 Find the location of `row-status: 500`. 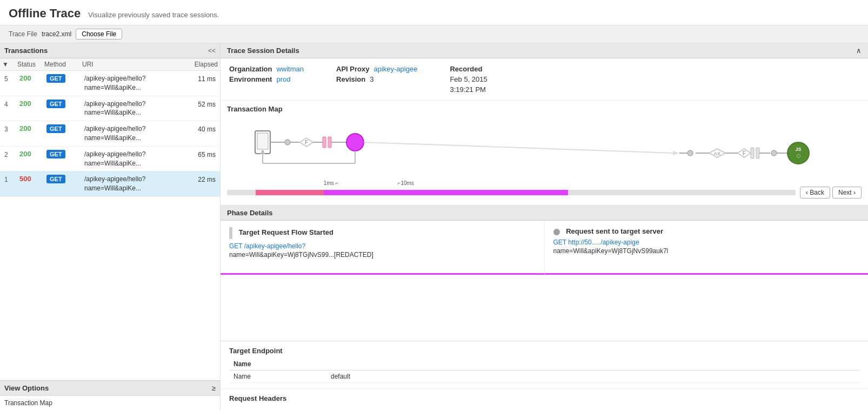

row-status: 500 is located at coordinates (31, 178).